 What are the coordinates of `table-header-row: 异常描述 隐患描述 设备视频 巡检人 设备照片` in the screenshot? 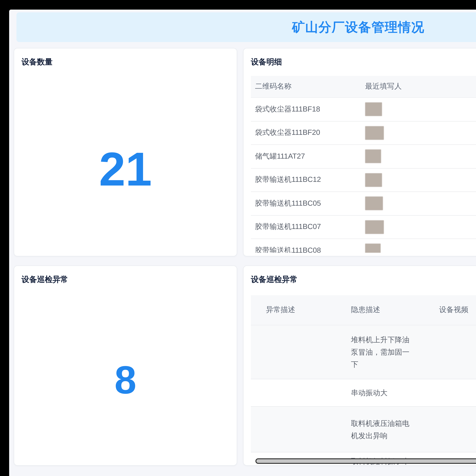 It's located at (363, 310).